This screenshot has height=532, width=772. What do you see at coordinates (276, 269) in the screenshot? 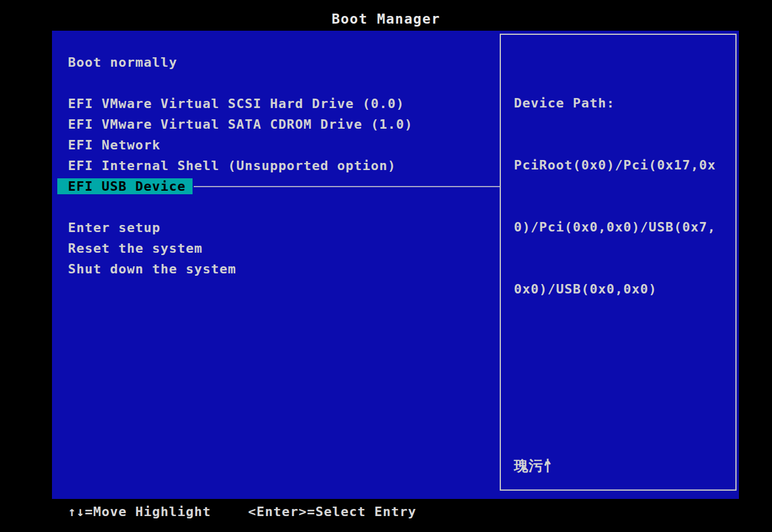
I see `menu-item-shutdown-system: Shut down the system` at bounding box center [276, 269].